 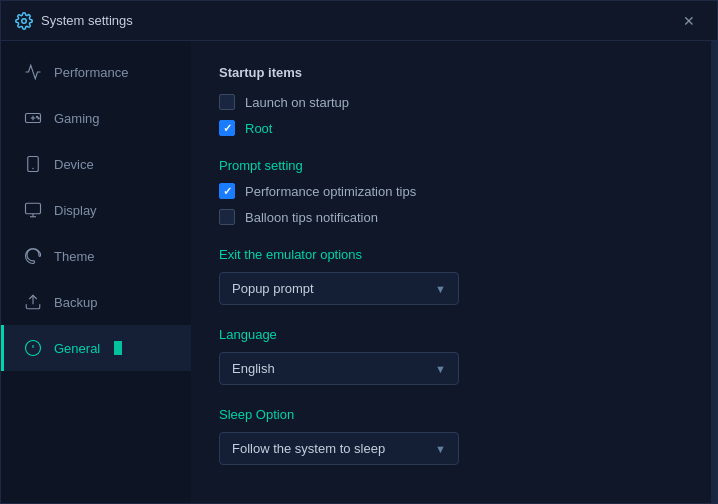 What do you see at coordinates (74, 21) in the screenshot?
I see `title-bar-left: System settings` at bounding box center [74, 21].